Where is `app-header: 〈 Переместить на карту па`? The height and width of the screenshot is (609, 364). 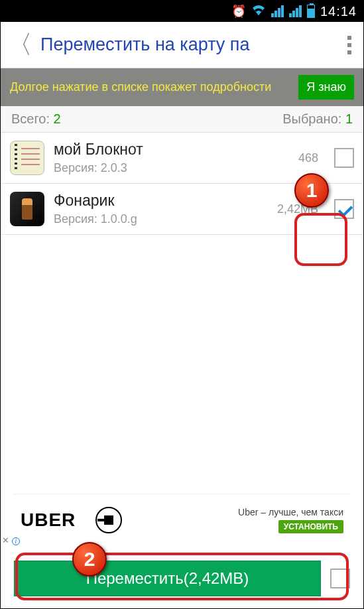 app-header: 〈 Переместить на карту па is located at coordinates (182, 45).